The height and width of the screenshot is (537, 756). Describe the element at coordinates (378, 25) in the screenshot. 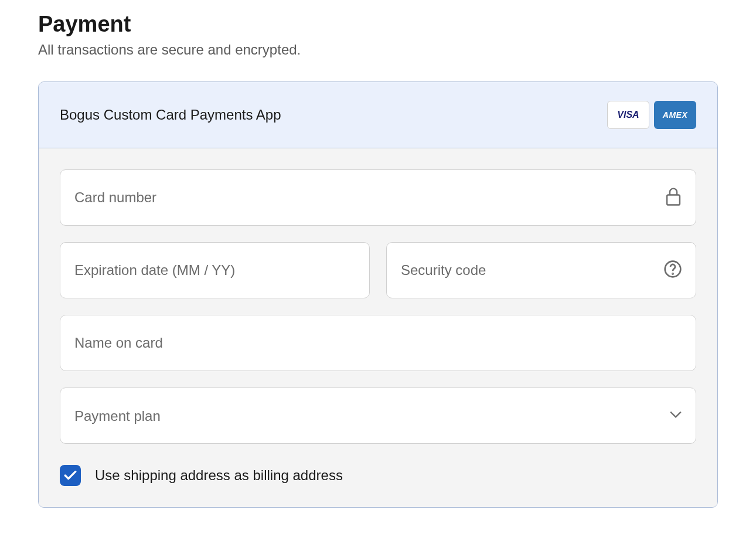

I see `payment-title: Payment` at that location.